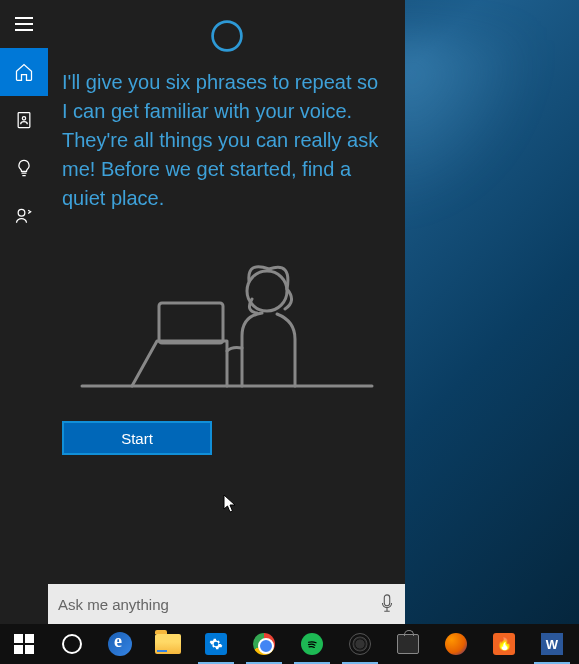 The width and height of the screenshot is (579, 664). What do you see at coordinates (216, 644) in the screenshot?
I see `taskbar-settings-button` at bounding box center [216, 644].